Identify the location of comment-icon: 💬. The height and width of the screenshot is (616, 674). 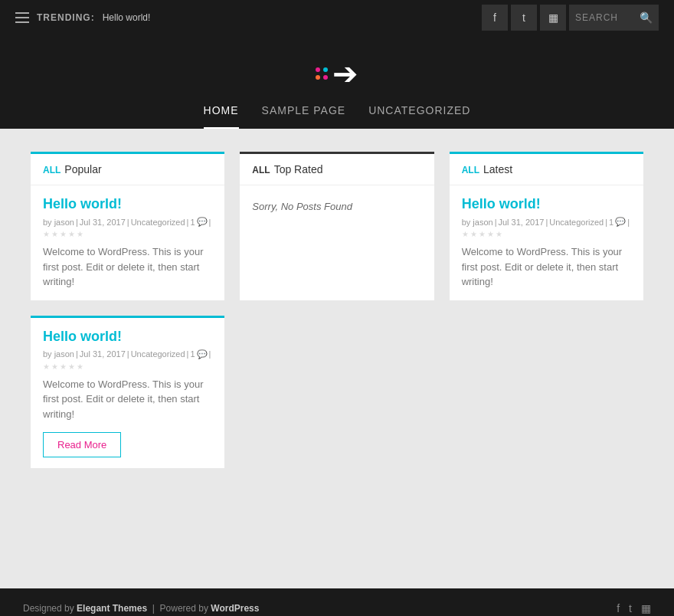
(202, 222).